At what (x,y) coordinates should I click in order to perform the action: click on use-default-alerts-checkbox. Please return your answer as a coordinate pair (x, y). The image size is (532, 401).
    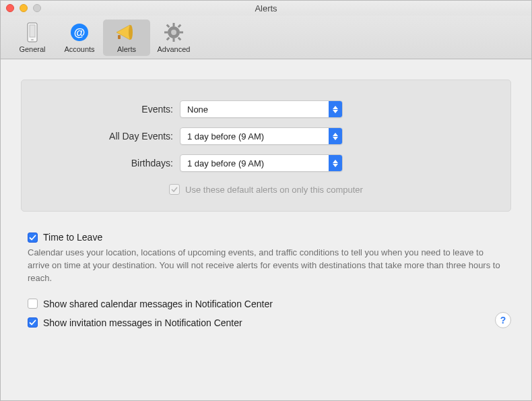
    Looking at the image, I should click on (174, 189).